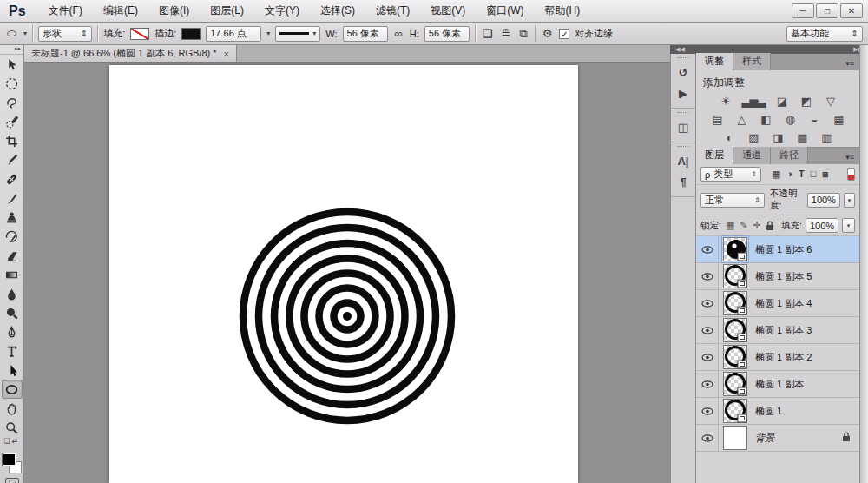  What do you see at coordinates (730, 226) in the screenshot?
I see `lock-transparent-icon: ▦` at bounding box center [730, 226].